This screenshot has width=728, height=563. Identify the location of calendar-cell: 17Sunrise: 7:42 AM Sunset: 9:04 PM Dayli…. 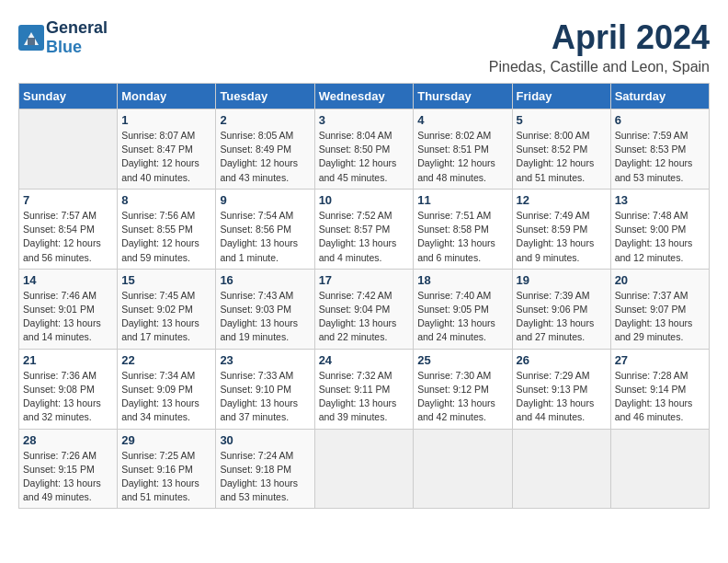
(364, 309).